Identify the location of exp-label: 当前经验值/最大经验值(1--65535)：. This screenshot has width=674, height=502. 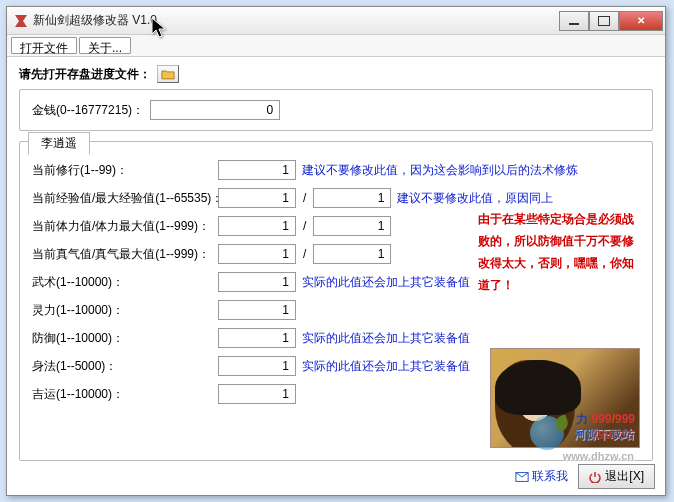
(122, 198).